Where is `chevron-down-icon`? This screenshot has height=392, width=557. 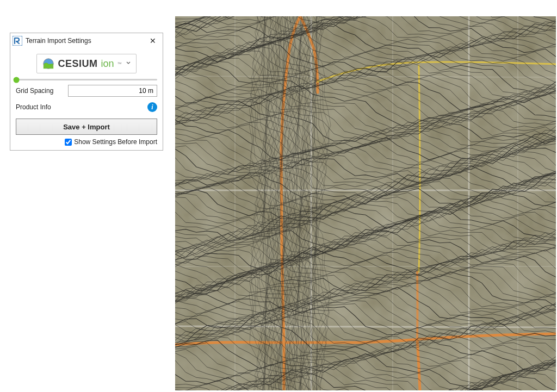 chevron-down-icon is located at coordinates (128, 64).